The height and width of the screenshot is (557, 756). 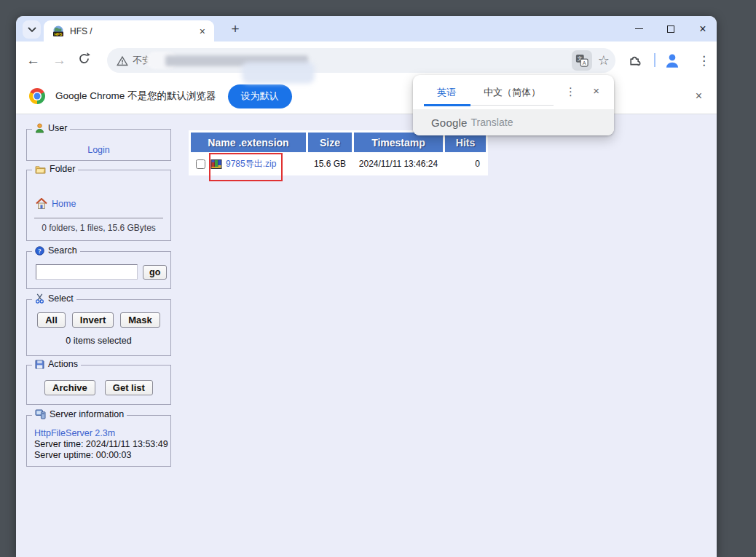 What do you see at coordinates (99, 145) in the screenshot?
I see `user-panel: User Login` at bounding box center [99, 145].